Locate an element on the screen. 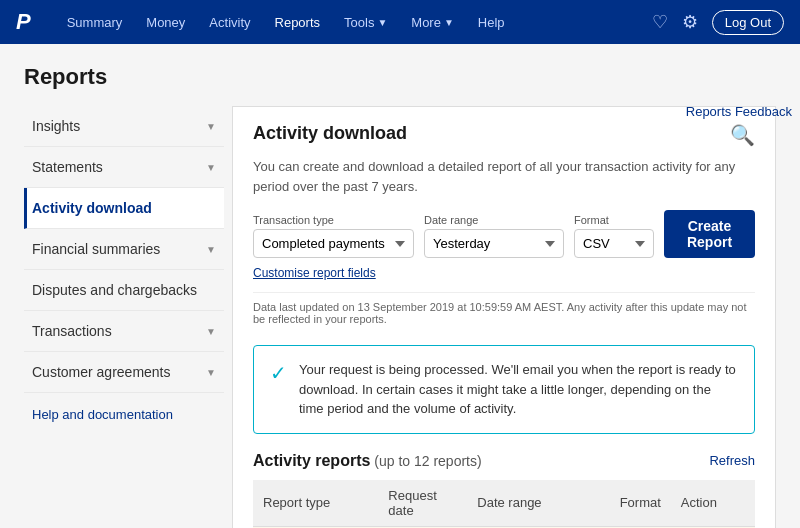 This screenshot has width=800, height=528. date-range-label: Date range is located at coordinates (494, 220).